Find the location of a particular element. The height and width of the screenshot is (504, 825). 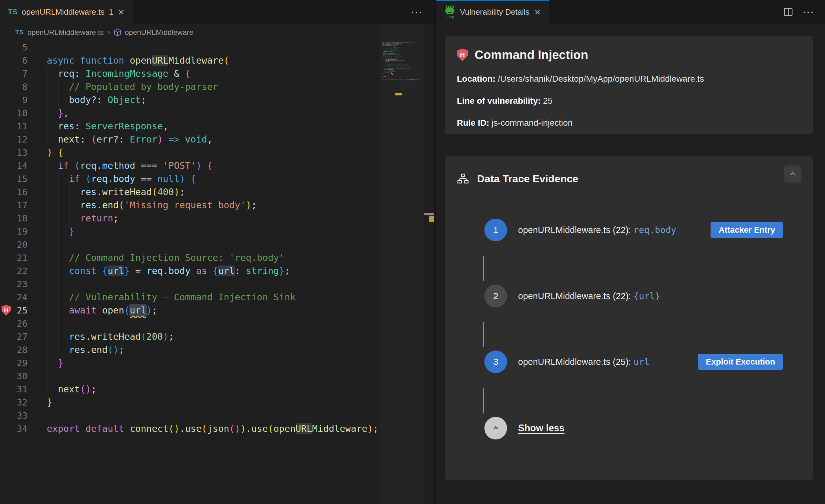

code-line: 8 // Populated by body-parser is located at coordinates (190, 87).